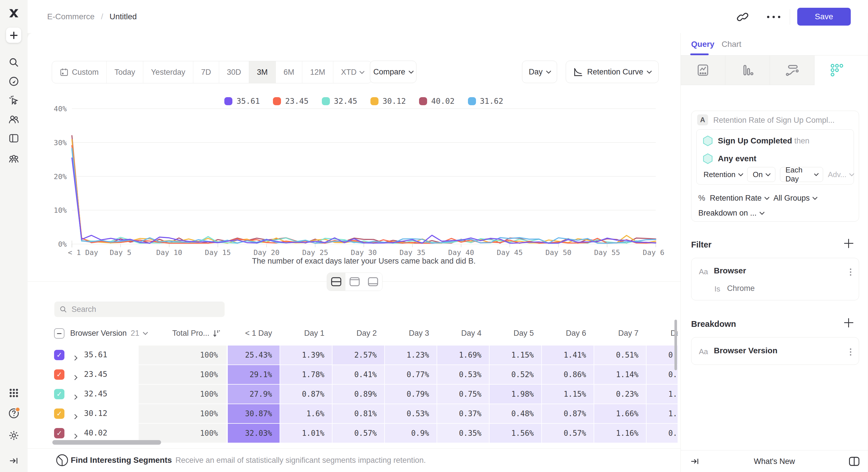 The image size is (868, 472). Describe the element at coordinates (14, 62) in the screenshot. I see `search-nav-icon` at that location.